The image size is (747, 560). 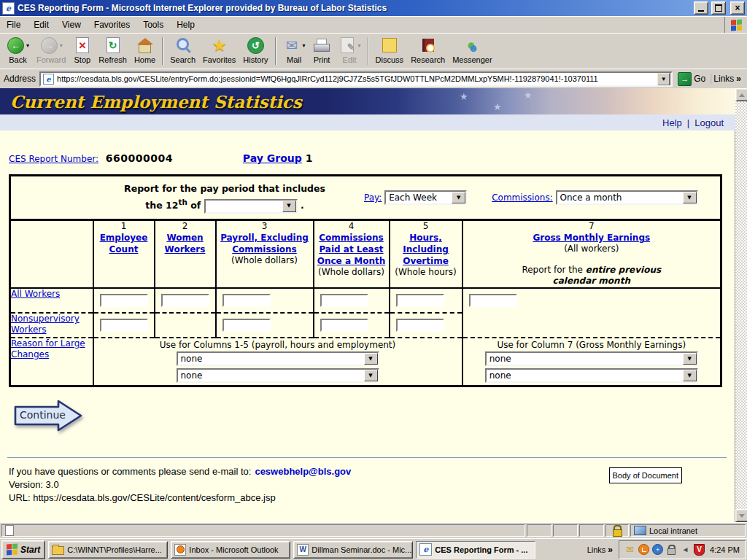 I want to click on hours-link: Hours, Including Overtime, so click(x=426, y=249).